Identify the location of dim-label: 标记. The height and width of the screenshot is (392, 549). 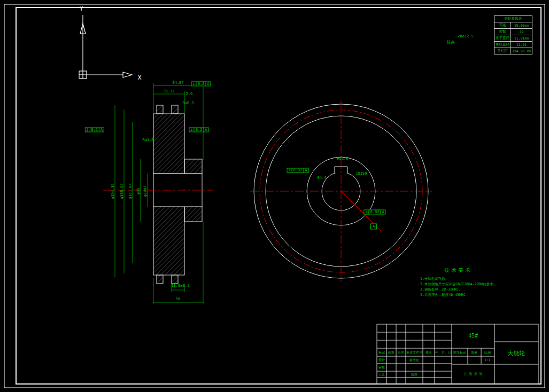
(382, 352).